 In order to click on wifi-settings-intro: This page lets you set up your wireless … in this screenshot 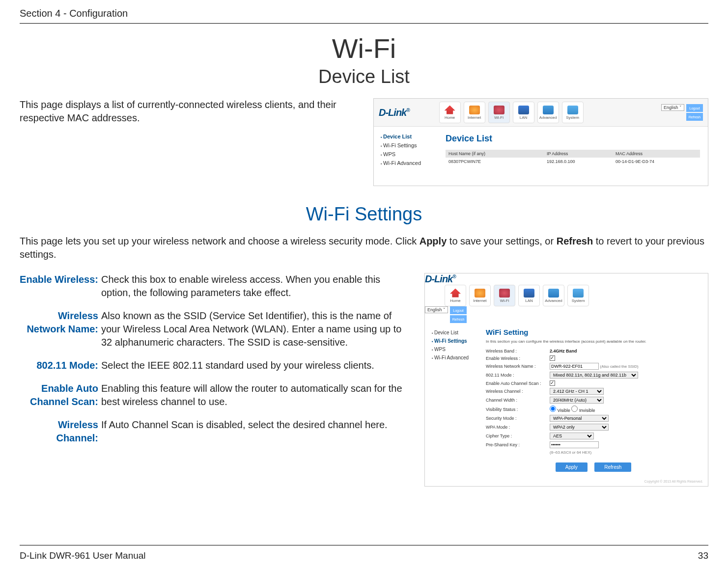, I will do `click(364, 248)`.